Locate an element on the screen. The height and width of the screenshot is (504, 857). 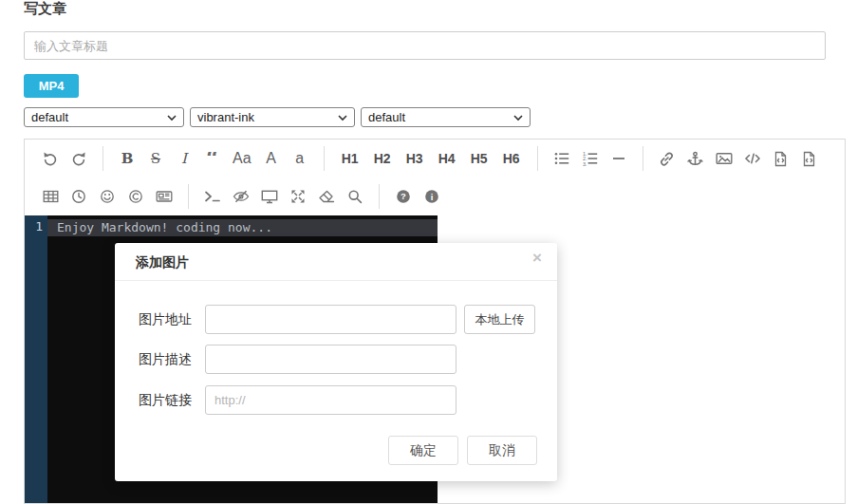
confirm-button: 确定 is located at coordinates (423, 450).